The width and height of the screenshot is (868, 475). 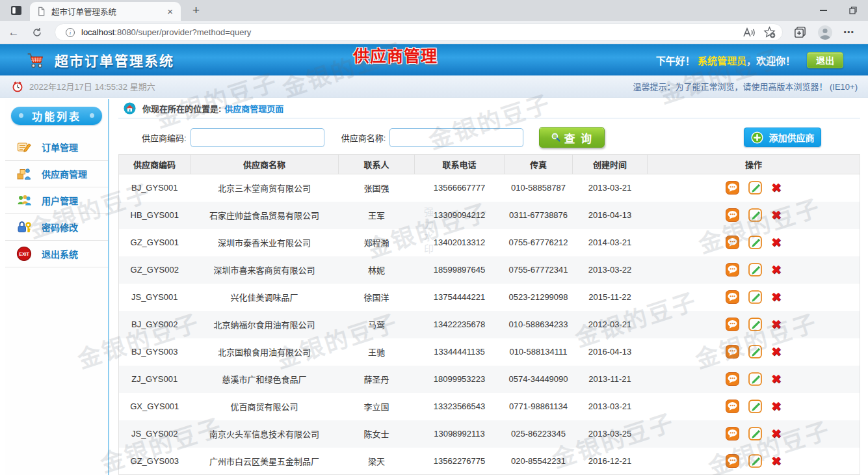 What do you see at coordinates (419, 33) in the screenshot?
I see `address-bar: i localhost:8080/super/provider?method=q…` at bounding box center [419, 33].